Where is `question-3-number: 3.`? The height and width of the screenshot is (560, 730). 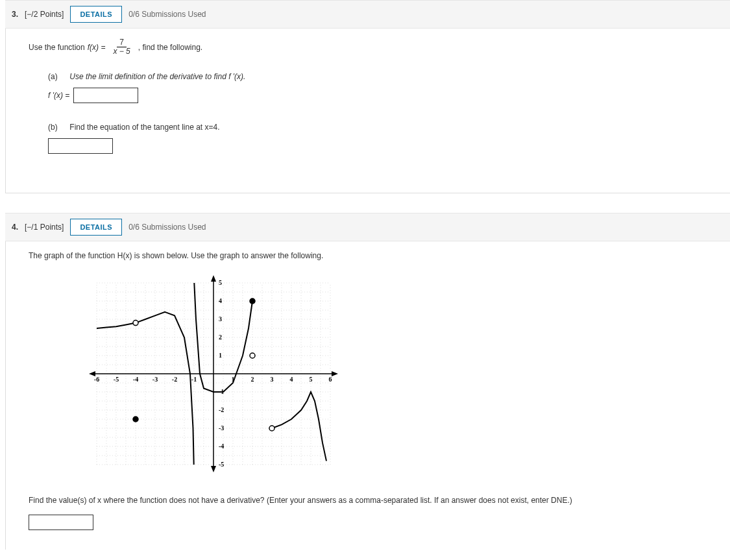
question-3-number: 3. is located at coordinates (15, 14).